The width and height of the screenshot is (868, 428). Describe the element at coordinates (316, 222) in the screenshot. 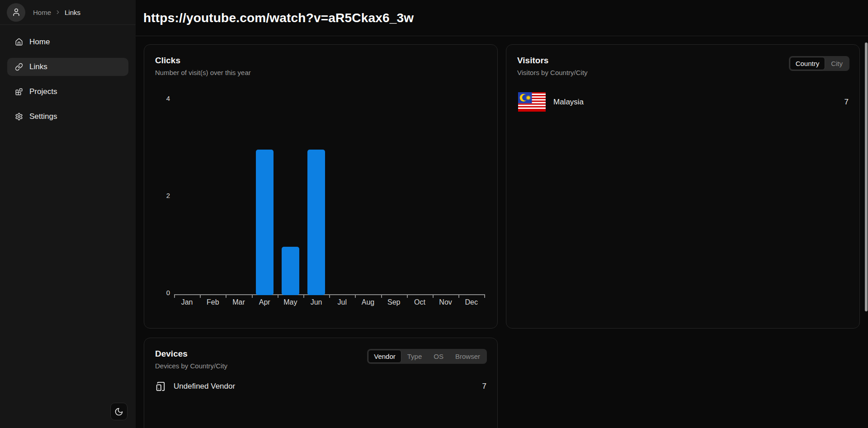

I see `chart-bar-jun` at that location.